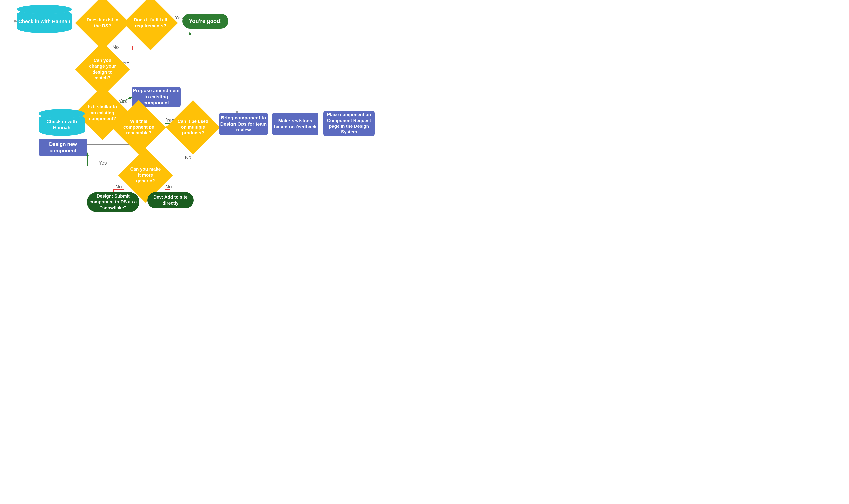  What do you see at coordinates (170, 200) in the screenshot?
I see `dev-add-directly-node: Dev: Add to site directly` at bounding box center [170, 200].